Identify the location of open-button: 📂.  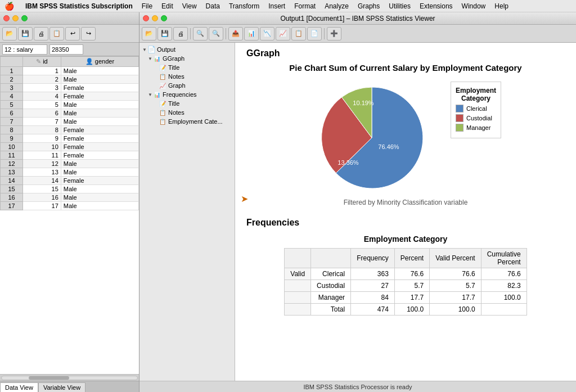
(10, 34).